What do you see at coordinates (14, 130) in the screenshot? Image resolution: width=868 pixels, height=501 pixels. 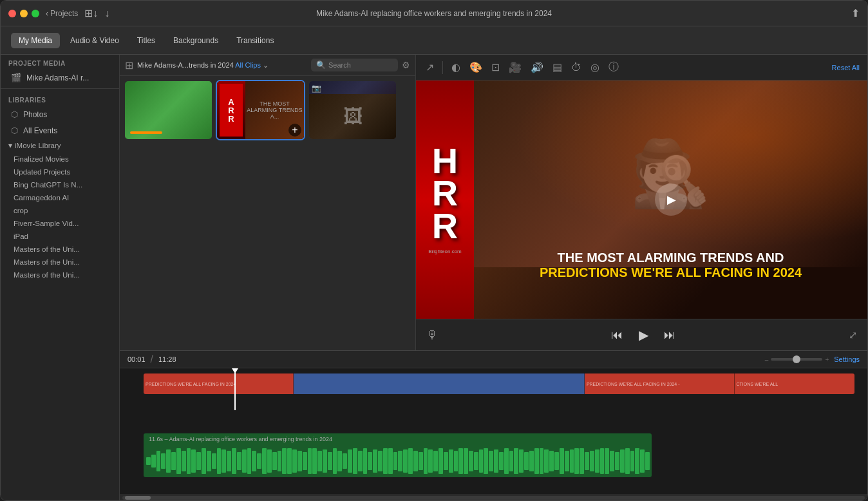 I see `events-icon: ⬡` at bounding box center [14, 130].